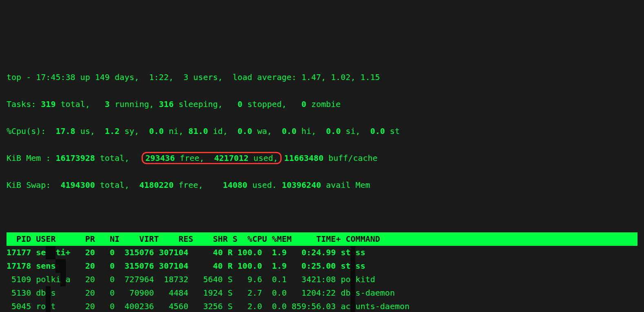  Describe the element at coordinates (58, 252) in the screenshot. I see `user: se ti+` at that location.